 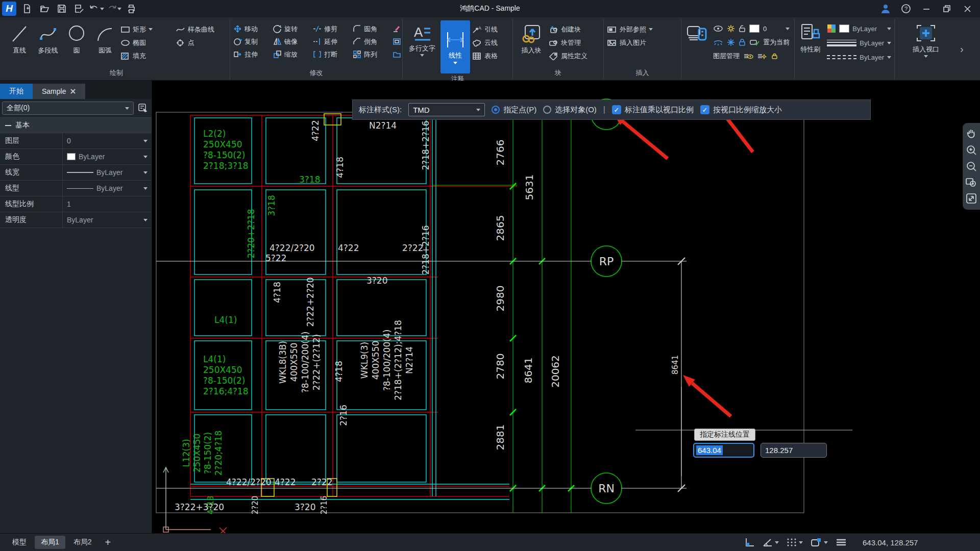 I want to click on undo-dropdown-caret, so click(x=102, y=9).